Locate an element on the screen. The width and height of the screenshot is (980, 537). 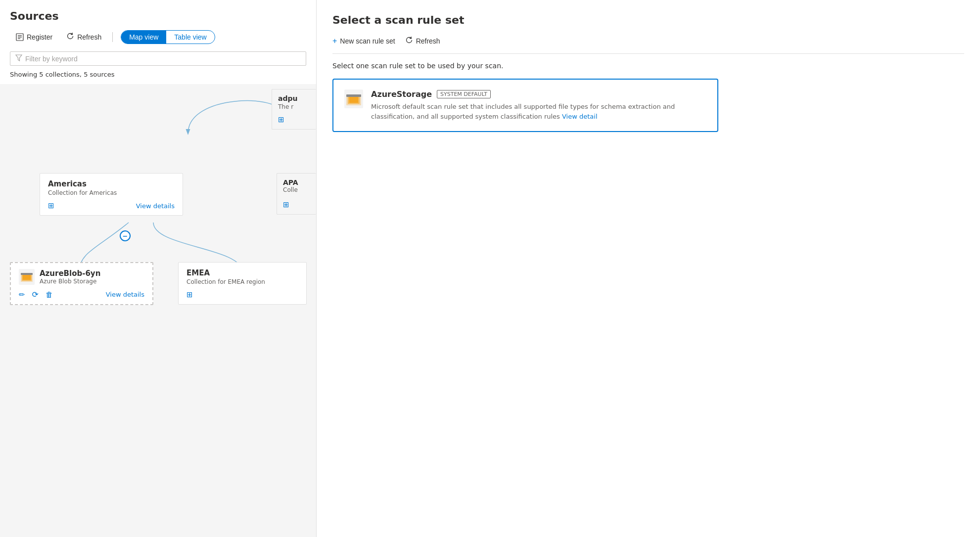
americas-subtitle: Collection for Americas is located at coordinates (111, 193).